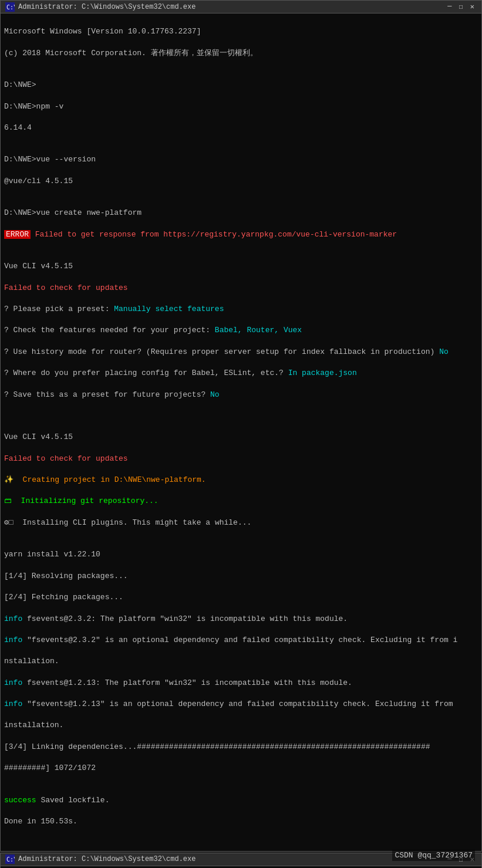 This screenshot has height=868, width=482. What do you see at coordinates (472, 7) in the screenshot?
I see `close-btn-1: ✕` at bounding box center [472, 7].